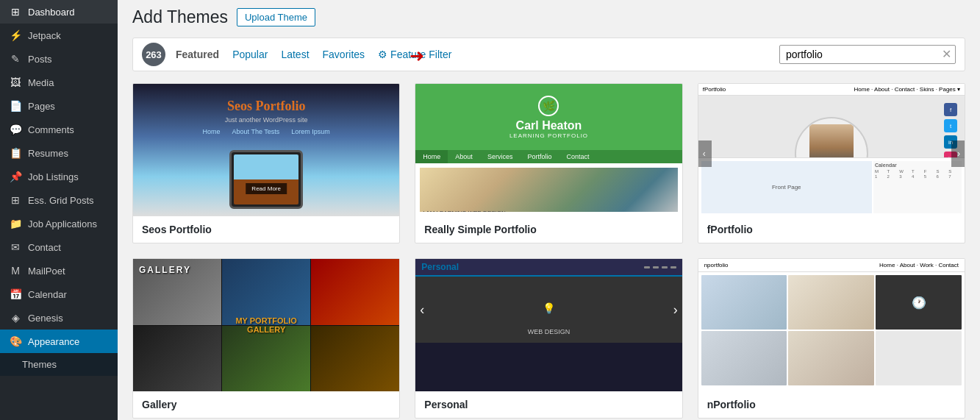 The height and width of the screenshot is (420, 980). I want to click on theme-thumbnail: nportfolio Home · About · Work · Contact…, so click(831, 325).